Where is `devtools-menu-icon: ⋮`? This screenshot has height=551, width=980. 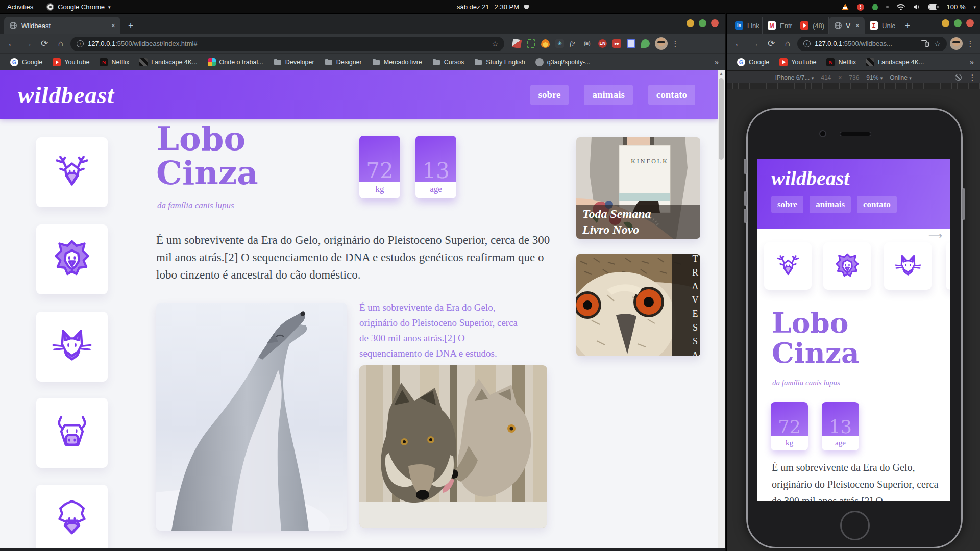
devtools-menu-icon: ⋮ is located at coordinates (972, 78).